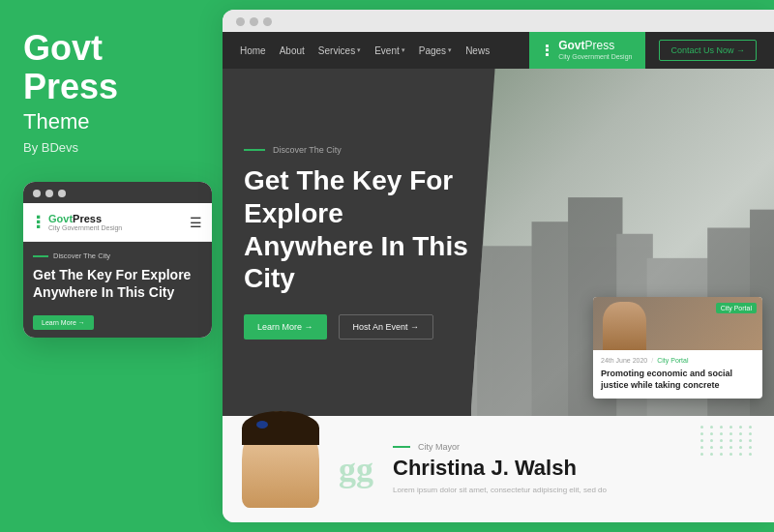  What do you see at coordinates (356, 469) in the screenshot?
I see `decorative-quote-icon: gg` at bounding box center [356, 469].